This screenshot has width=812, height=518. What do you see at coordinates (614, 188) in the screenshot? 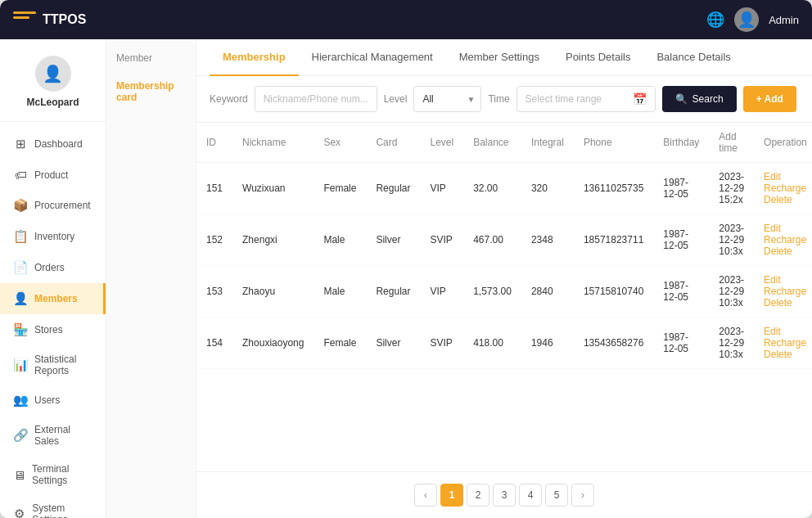
I see `cell-phone: 13611025735` at bounding box center [614, 188].